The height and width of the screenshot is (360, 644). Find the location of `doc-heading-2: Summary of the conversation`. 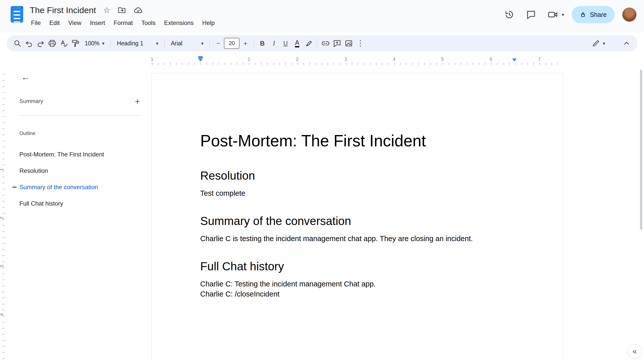

doc-heading-2: Summary of the conversation is located at coordinates (357, 221).